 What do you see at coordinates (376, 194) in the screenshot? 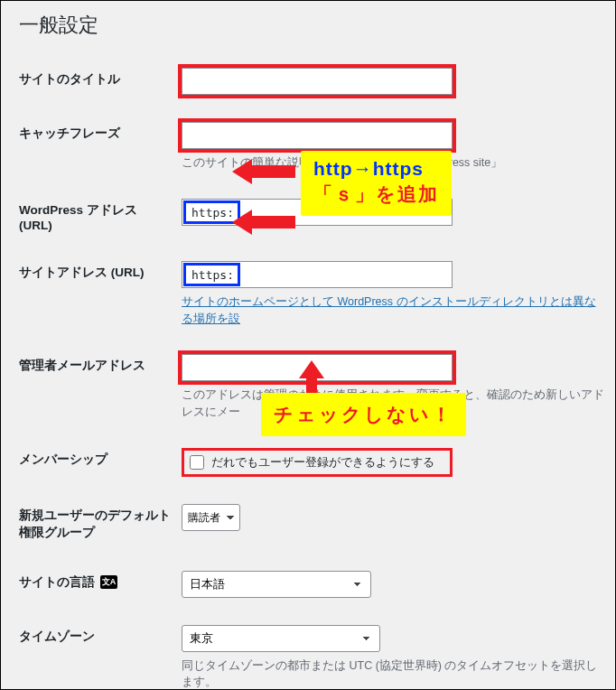
I see `callout-https-line2: 「ｓ」を追加` at bounding box center [376, 194].